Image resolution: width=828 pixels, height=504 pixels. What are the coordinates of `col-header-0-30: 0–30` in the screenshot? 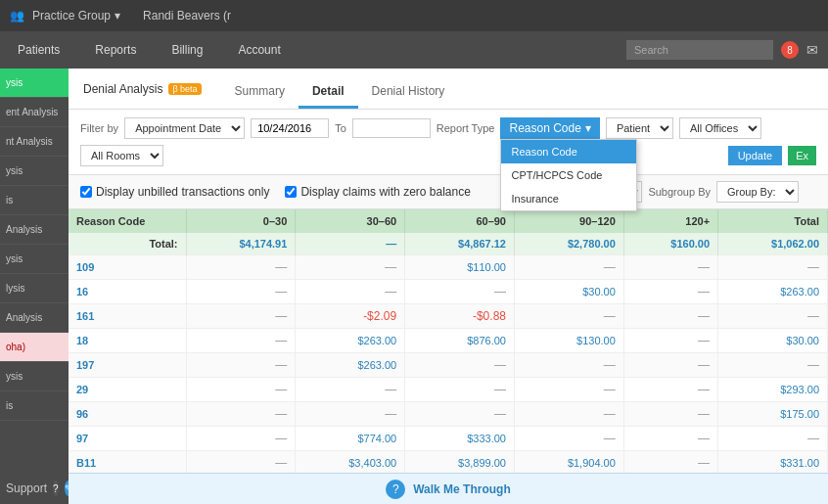 It's located at (241, 221).